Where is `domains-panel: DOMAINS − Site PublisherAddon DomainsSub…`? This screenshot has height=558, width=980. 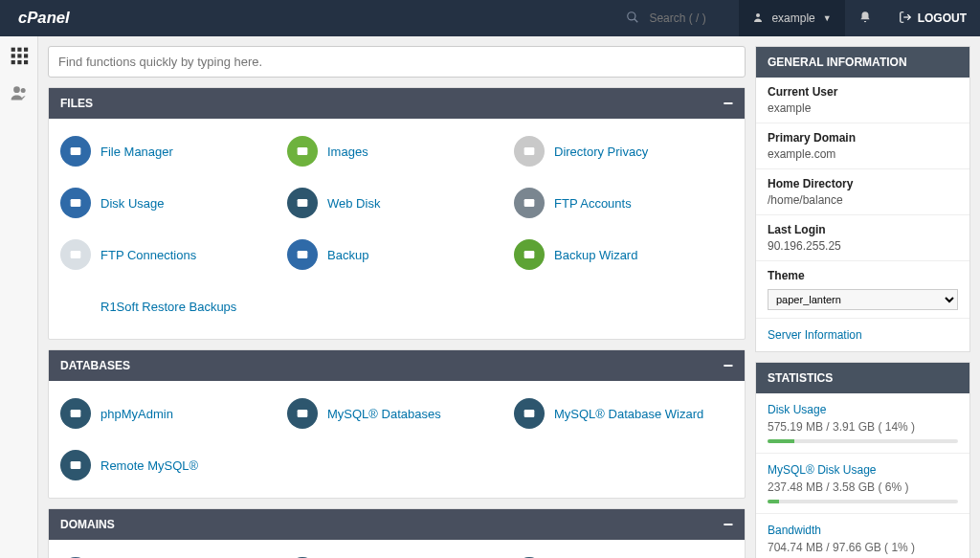 domains-panel: DOMAINS − Site PublisherAddon DomainsSub… is located at coordinates (396, 533).